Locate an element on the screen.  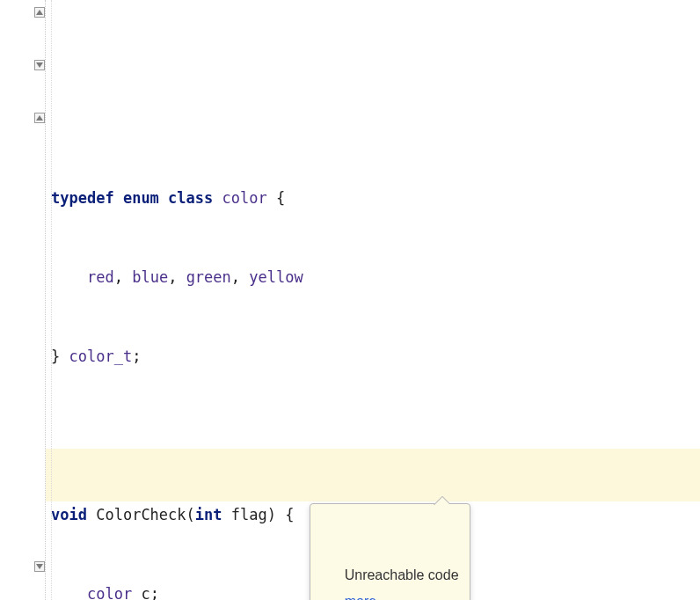
tooltip-arrow-icon is located at coordinates (441, 501).